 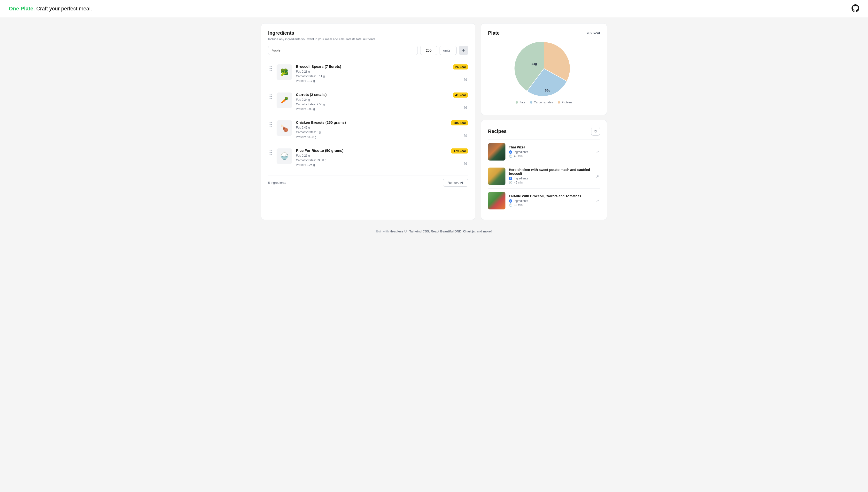 What do you see at coordinates (534, 64) in the screenshot?
I see `svg-text: 34g` at bounding box center [534, 64].